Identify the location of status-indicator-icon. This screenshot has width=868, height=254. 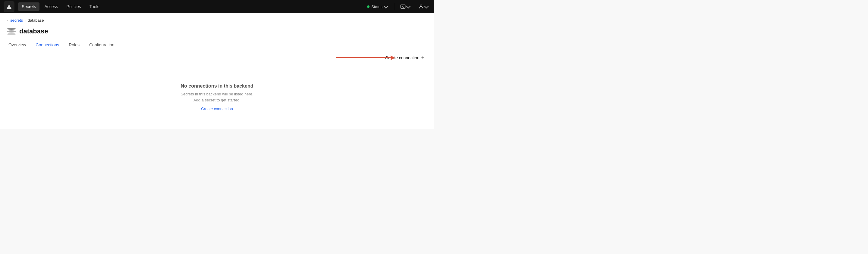
(368, 7).